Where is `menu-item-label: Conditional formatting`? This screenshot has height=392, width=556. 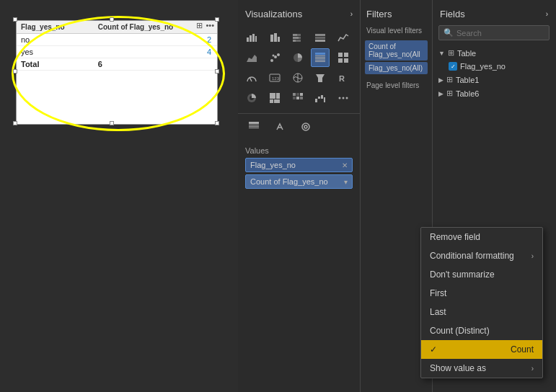 menu-item-label: Conditional formatting is located at coordinates (472, 256).